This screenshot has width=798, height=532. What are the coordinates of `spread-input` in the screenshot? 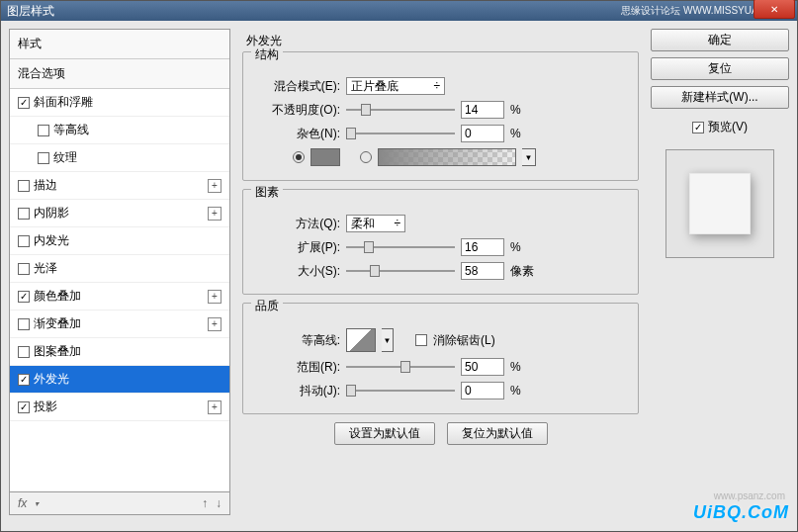 It's located at (483, 247).